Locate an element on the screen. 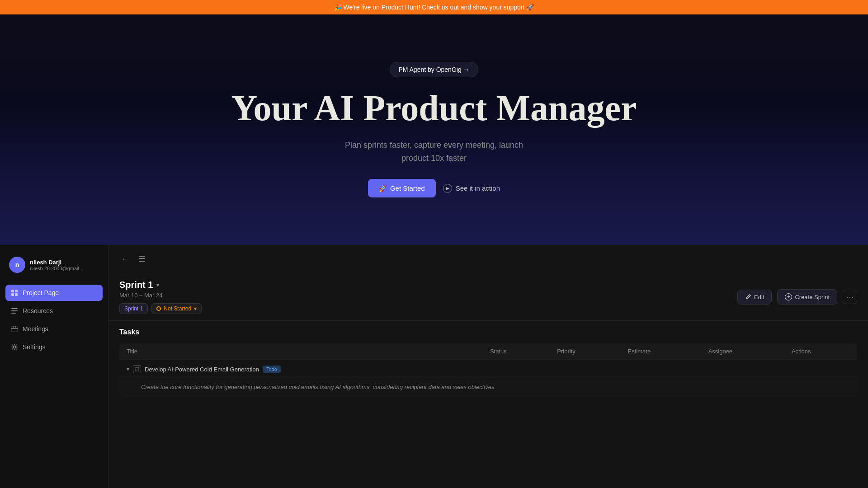  task-description-cell: Create the core functionality for genera… is located at coordinates (488, 387).